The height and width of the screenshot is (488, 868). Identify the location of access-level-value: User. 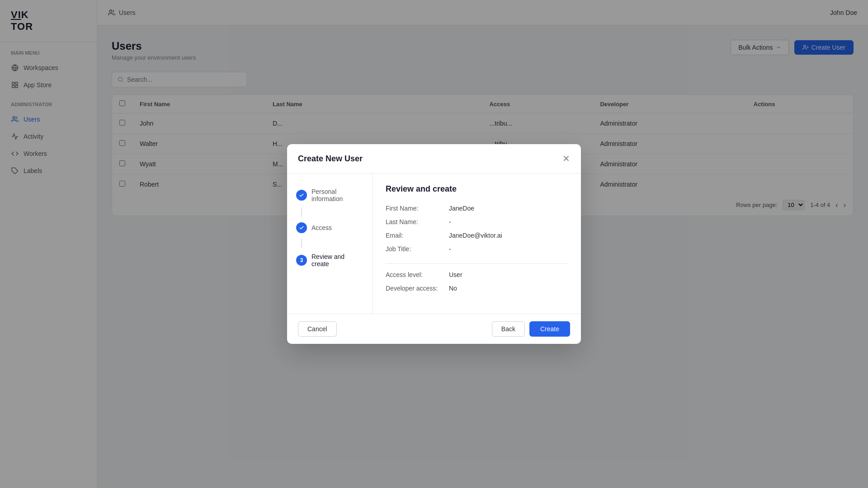
(456, 275).